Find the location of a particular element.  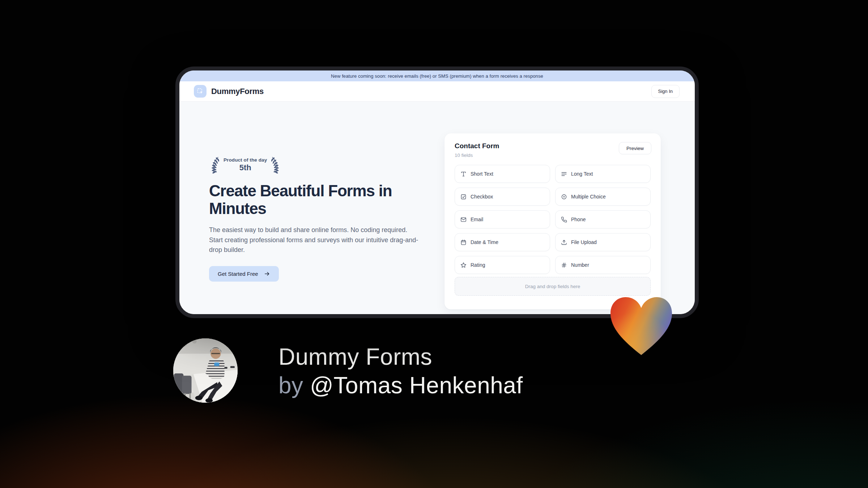

field-file-upload: File Upload is located at coordinates (603, 242).